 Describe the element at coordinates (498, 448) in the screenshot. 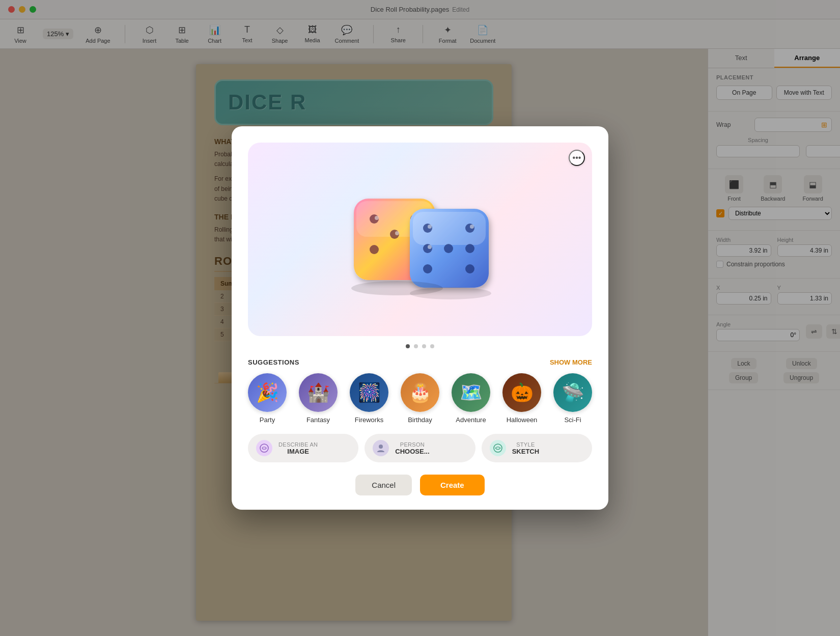

I see `style-icon` at that location.